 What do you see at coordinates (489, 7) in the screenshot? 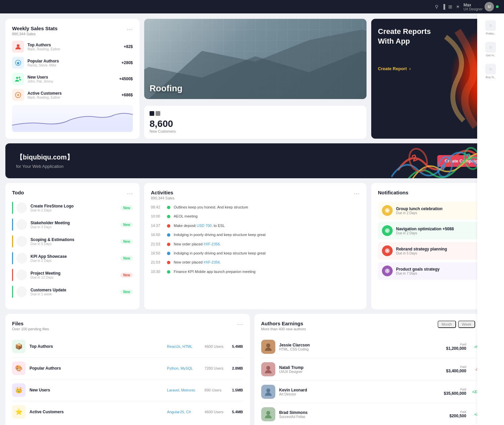
I see `user-avatar: M` at bounding box center [489, 7].